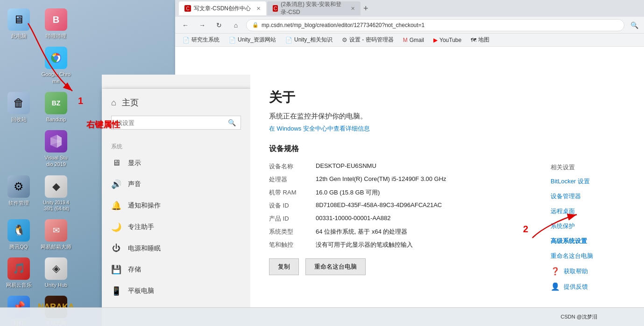  I want to click on settings-nav-power: ⏻ 电源和睡眠, so click(176, 248).